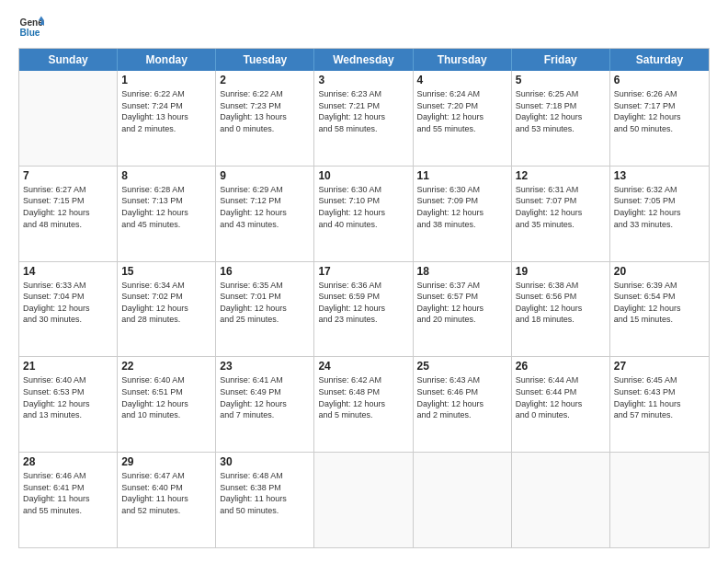  I want to click on calendar-cell: 3Sunrise: 6:23 AMSunset: 7:21 PMDaylight…, so click(364, 118).